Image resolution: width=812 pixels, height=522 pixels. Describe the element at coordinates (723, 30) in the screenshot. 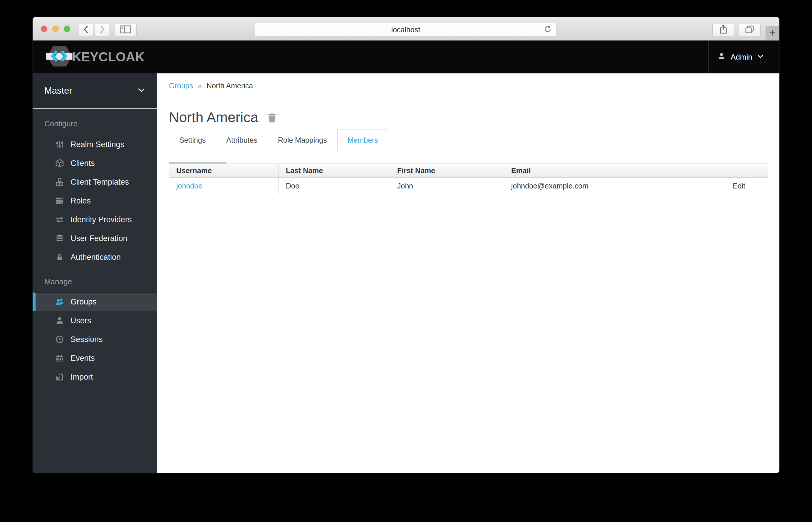

I see `share-button` at that location.